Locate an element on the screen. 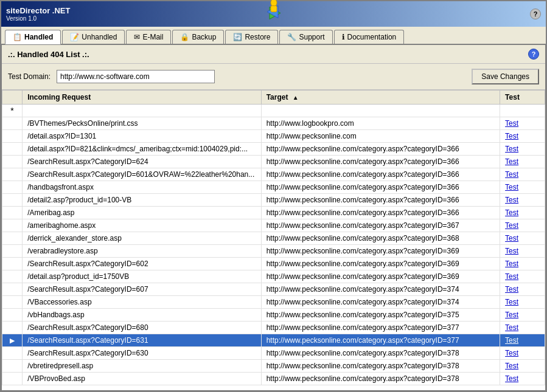 This screenshot has height=392, width=547. domain-input is located at coordinates (136, 77).